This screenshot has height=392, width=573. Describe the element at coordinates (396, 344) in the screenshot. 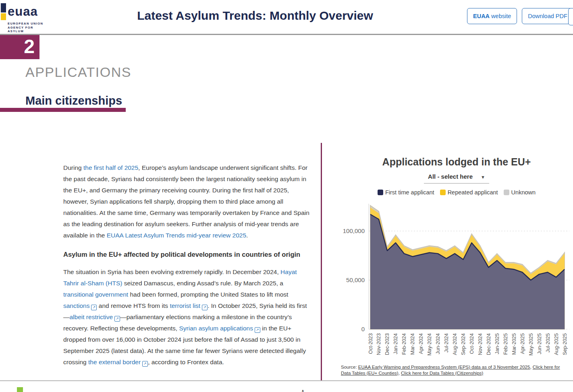

I see `x-tick-label: Jan-2024` at that location.